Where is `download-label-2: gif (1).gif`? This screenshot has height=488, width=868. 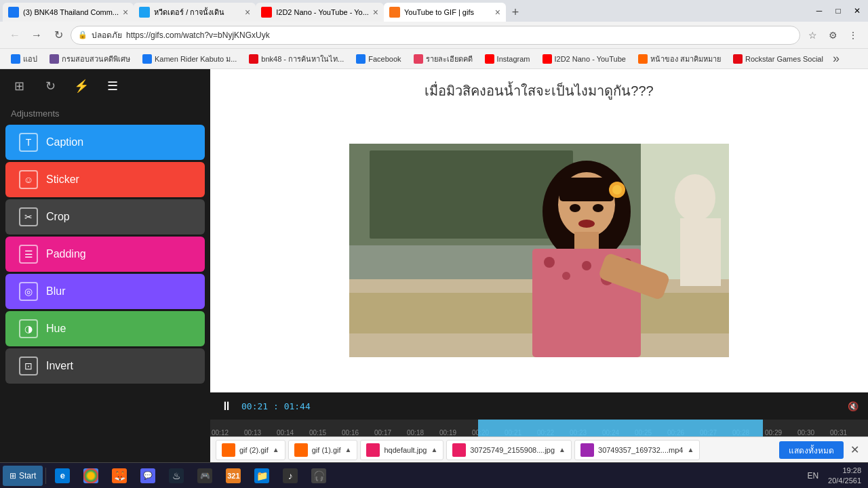 download-label-2: gif (1).gif is located at coordinates (327, 450).